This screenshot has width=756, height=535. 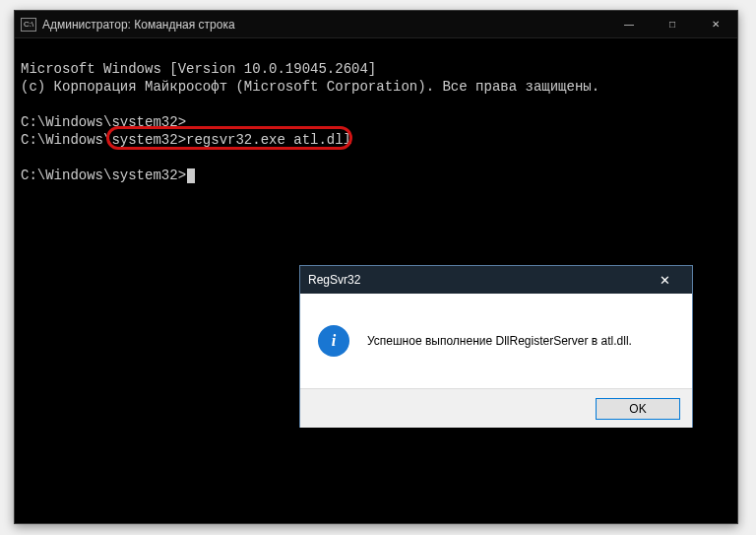 I want to click on dialog-footer: OK, so click(x=496, y=408).